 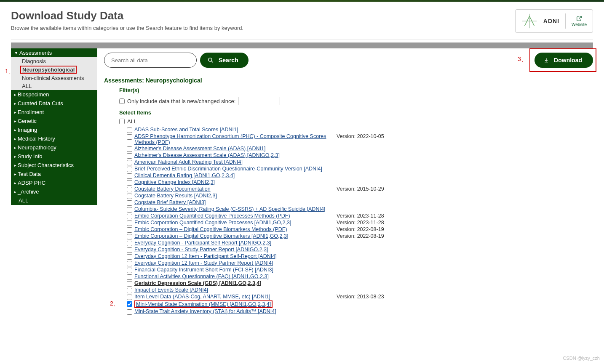 What do you see at coordinates (173, 189) in the screenshot?
I see `item-link: Cogstate Battery Documentation` at bounding box center [173, 189].